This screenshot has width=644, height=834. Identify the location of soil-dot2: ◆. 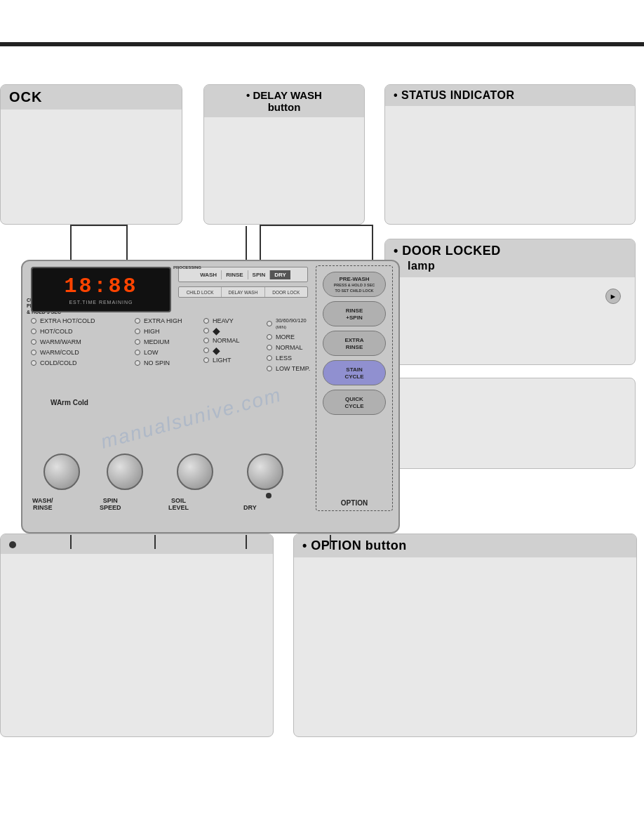
(235, 350).